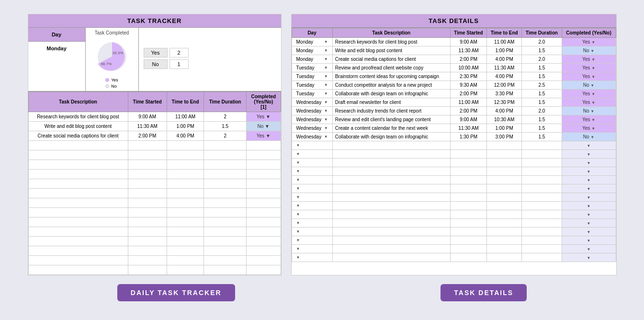 The image size is (644, 320). What do you see at coordinates (179, 64) in the screenshot?
I see `summary-no-value: 1` at bounding box center [179, 64].